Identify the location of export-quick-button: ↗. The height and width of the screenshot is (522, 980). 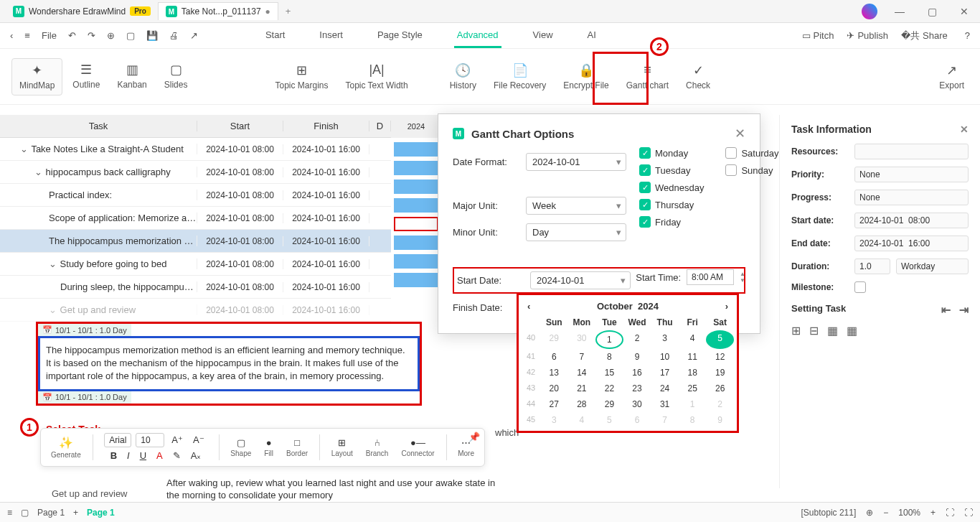
(194, 36).